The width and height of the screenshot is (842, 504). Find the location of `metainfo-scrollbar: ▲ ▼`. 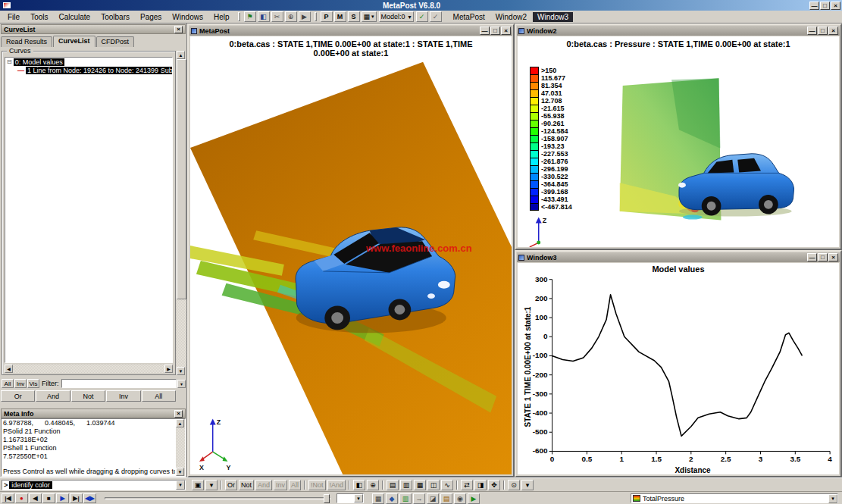

metainfo-scrollbar: ▲ ▼ is located at coordinates (180, 447).